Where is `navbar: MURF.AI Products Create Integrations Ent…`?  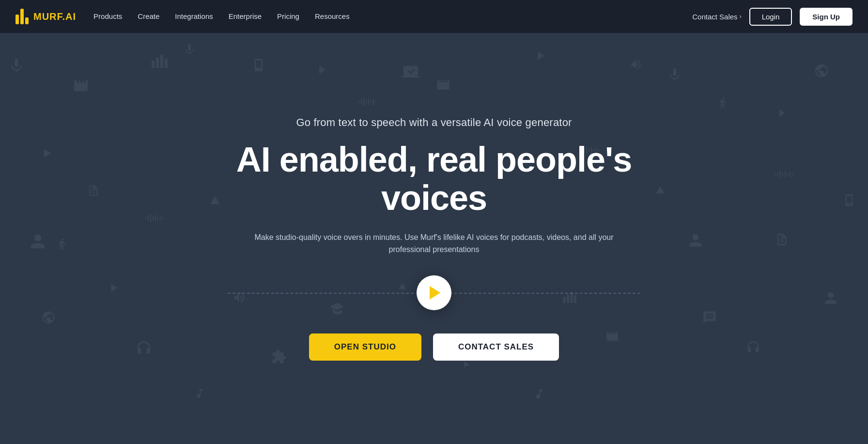
navbar: MURF.AI Products Create Integrations Ent… is located at coordinates (434, 16).